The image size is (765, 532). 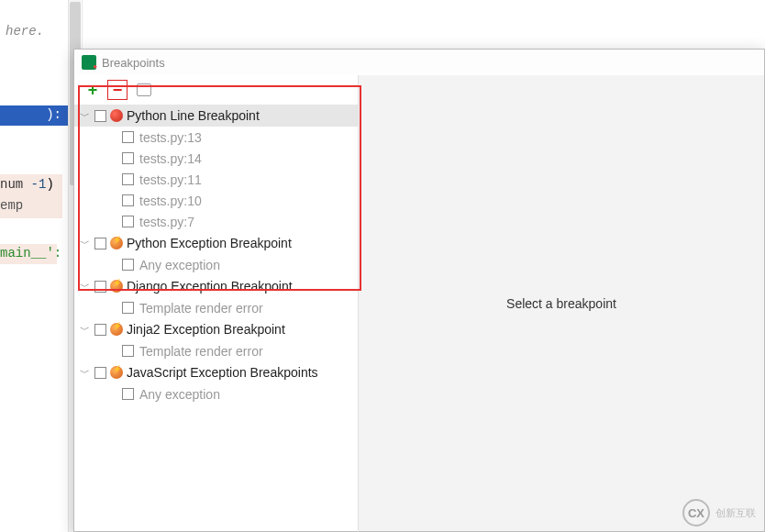 What do you see at coordinates (35, 116) in the screenshot?
I see `editor-highlight-line: ):` at bounding box center [35, 116].